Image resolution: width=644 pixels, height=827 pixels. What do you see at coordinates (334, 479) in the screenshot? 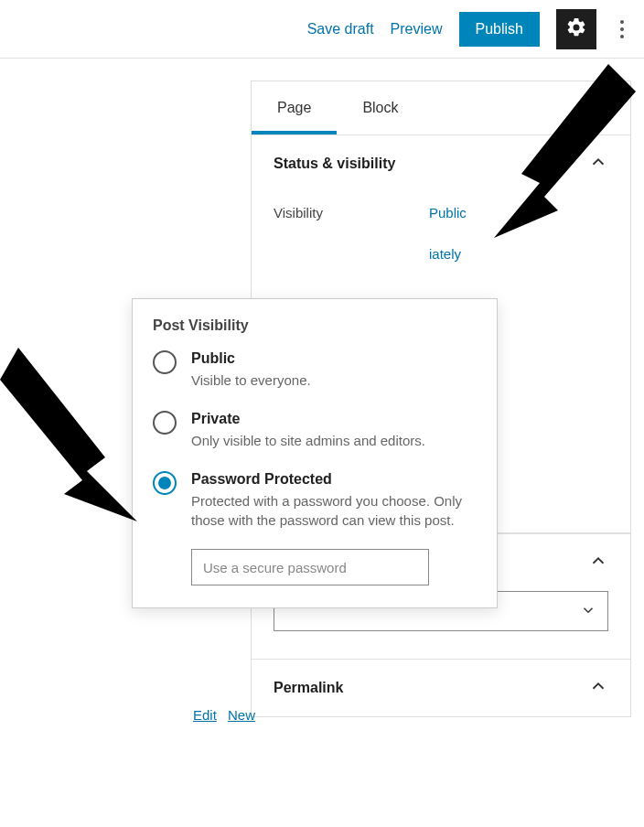
I see `option-label: Password Protected` at bounding box center [334, 479].